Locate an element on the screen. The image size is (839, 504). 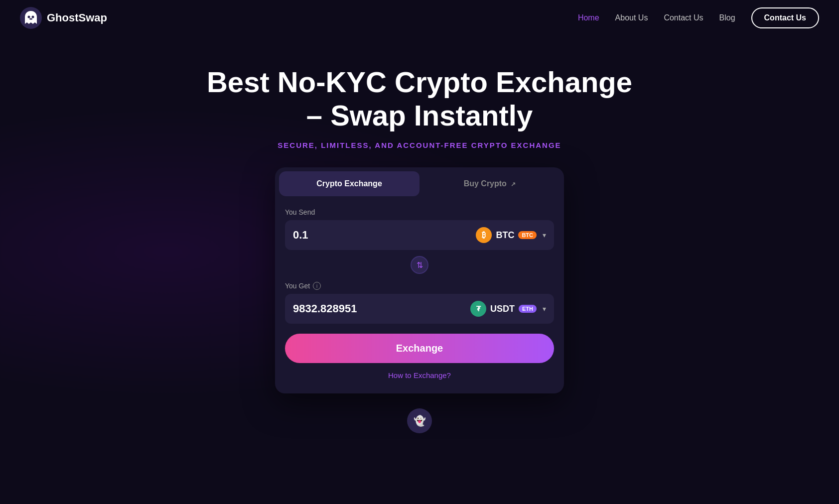
hero-subtitle: SECURE, LIMITLESS, AND ACCOUNT-FREE CRYP… is located at coordinates (420, 145).